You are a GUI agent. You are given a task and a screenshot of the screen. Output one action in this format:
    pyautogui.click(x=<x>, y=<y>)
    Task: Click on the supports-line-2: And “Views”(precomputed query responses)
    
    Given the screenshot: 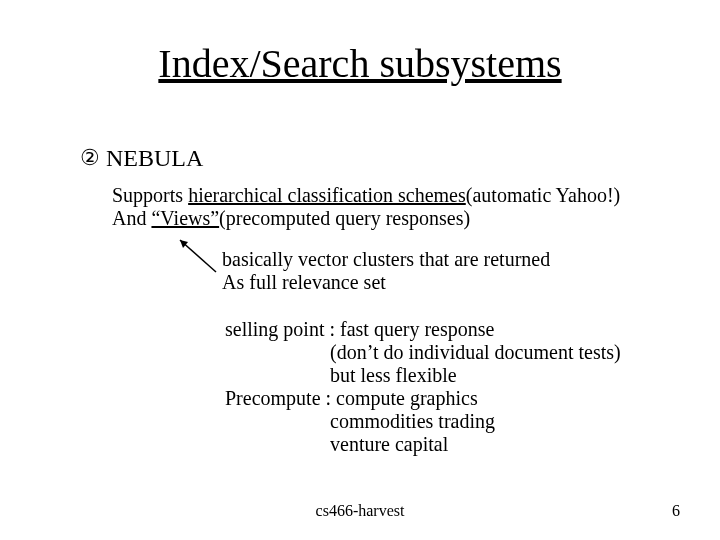 What is the action you would take?
    pyautogui.click(x=366, y=218)
    